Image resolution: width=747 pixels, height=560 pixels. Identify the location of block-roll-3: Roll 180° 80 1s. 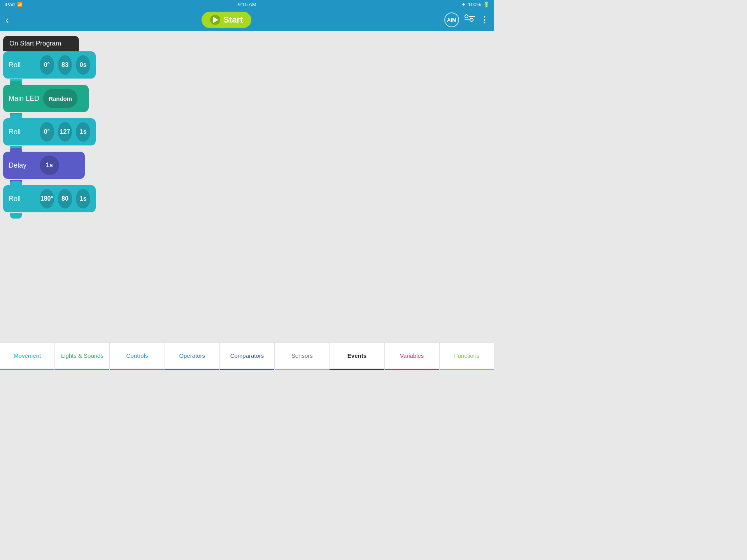
(49, 199).